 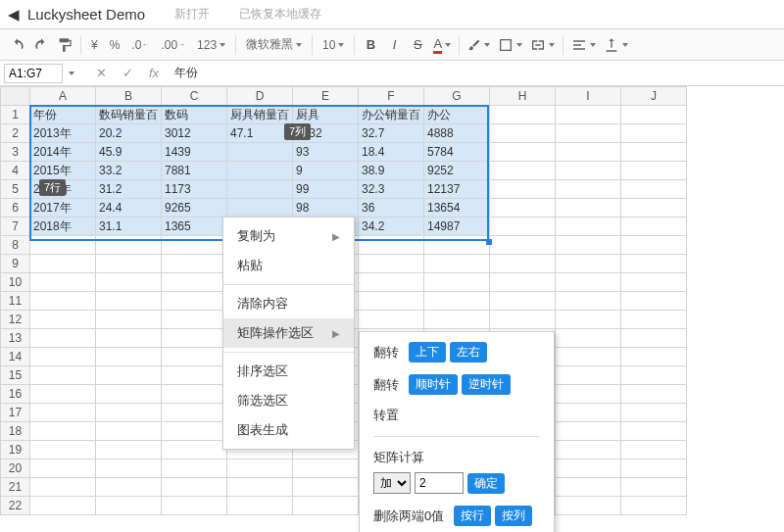 I want to click on cell-D22, so click(x=261, y=506).